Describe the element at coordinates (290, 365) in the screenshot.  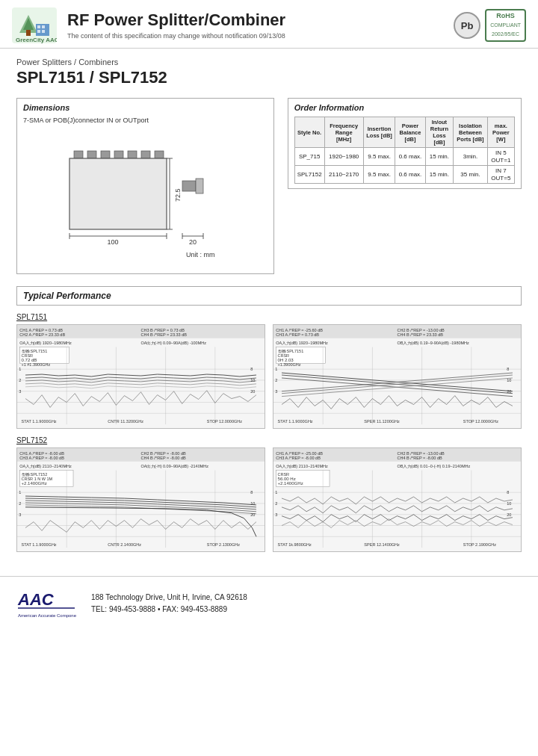
I see `svg-text: +1.3900GHz` at that location.